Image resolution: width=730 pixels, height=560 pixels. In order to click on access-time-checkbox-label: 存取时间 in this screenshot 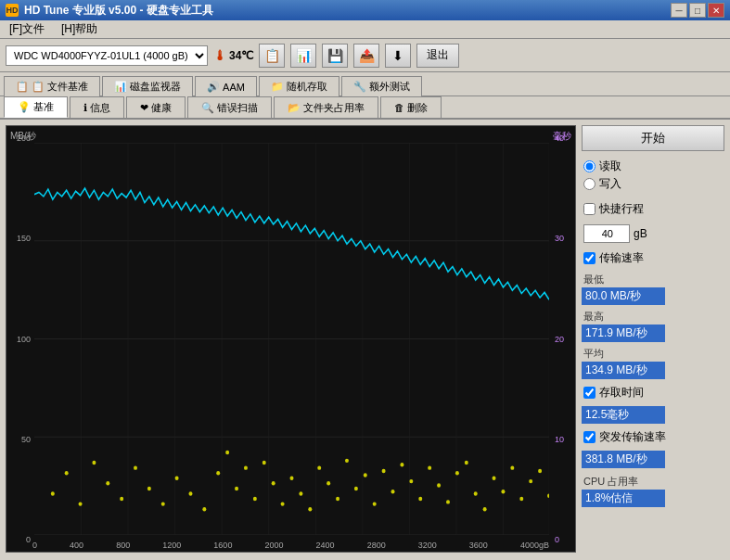, I will do `click(653, 393)`.